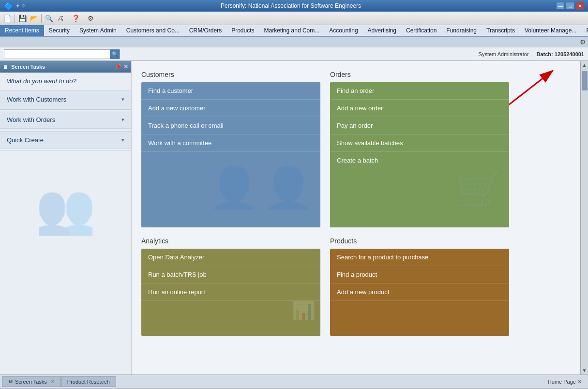 This screenshot has width=588, height=389. What do you see at coordinates (153, 30) in the screenshot?
I see `menu-customers: Customers and Co...` at bounding box center [153, 30].